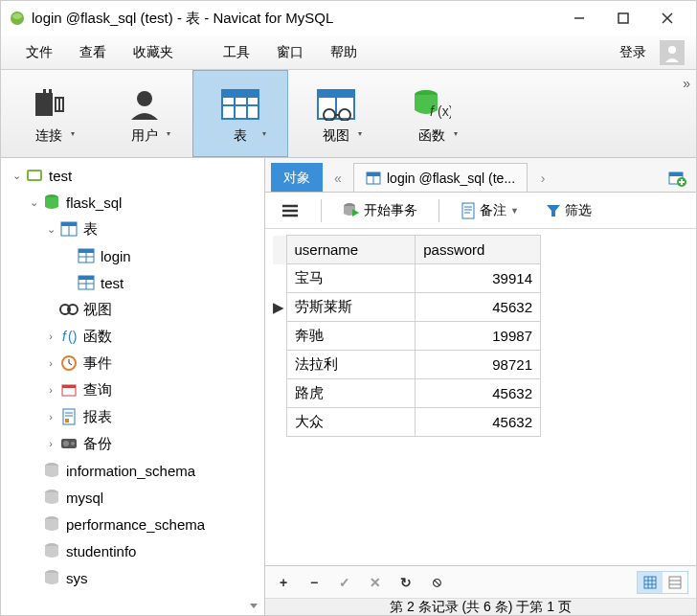  I want to click on view-mode-toggle, so click(663, 582).